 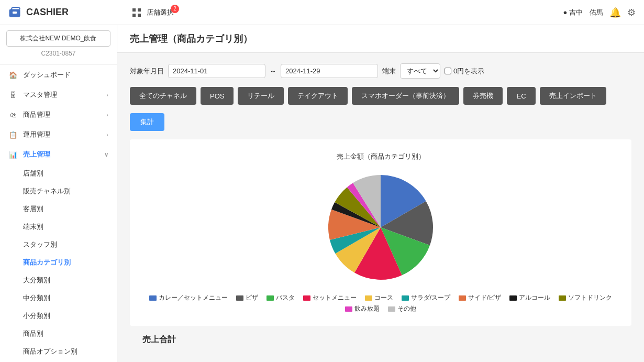 I want to click on zero-checkbox-input, so click(x=448, y=71).